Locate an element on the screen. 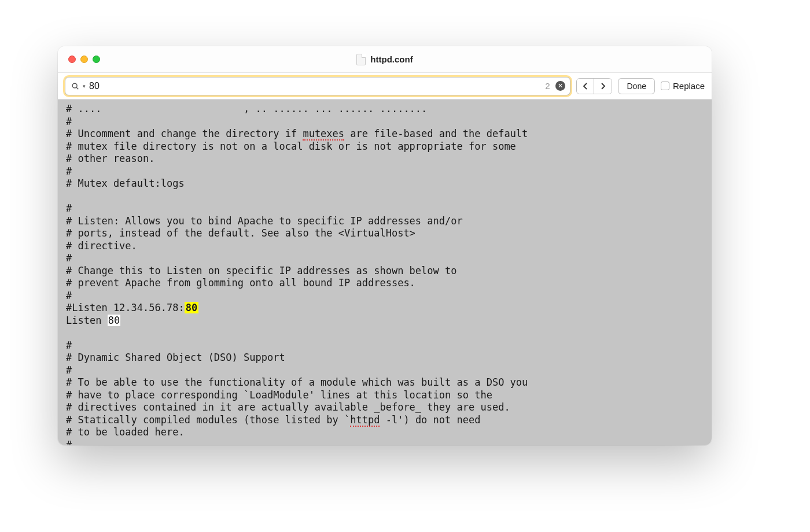  search-input is located at coordinates (315, 86).